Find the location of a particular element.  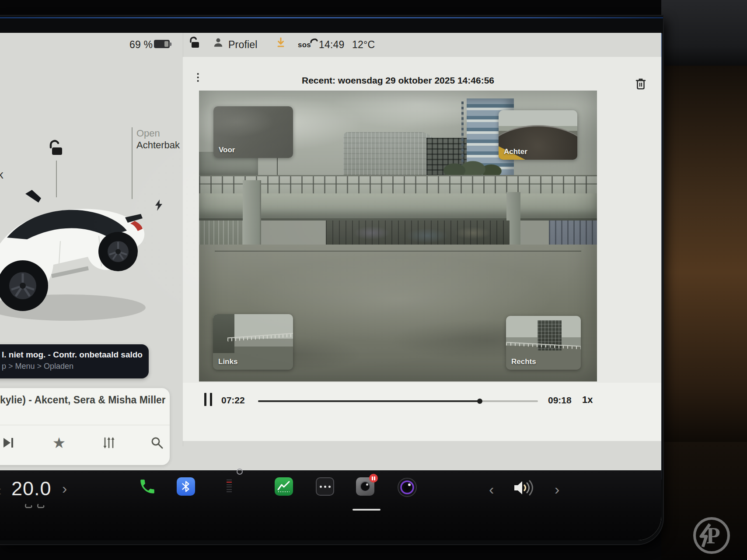

camera-label-rear: Achter is located at coordinates (516, 152).